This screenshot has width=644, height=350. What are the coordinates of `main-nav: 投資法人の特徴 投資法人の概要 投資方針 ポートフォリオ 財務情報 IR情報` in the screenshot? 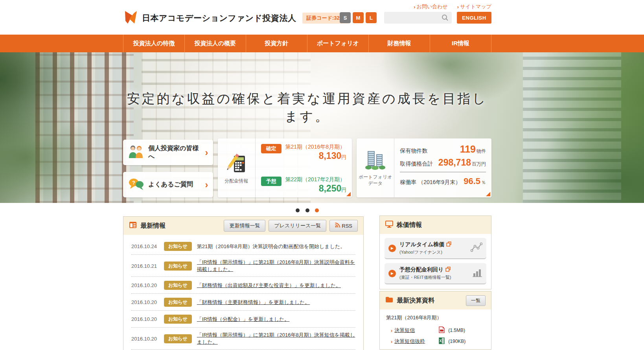 It's located at (322, 43).